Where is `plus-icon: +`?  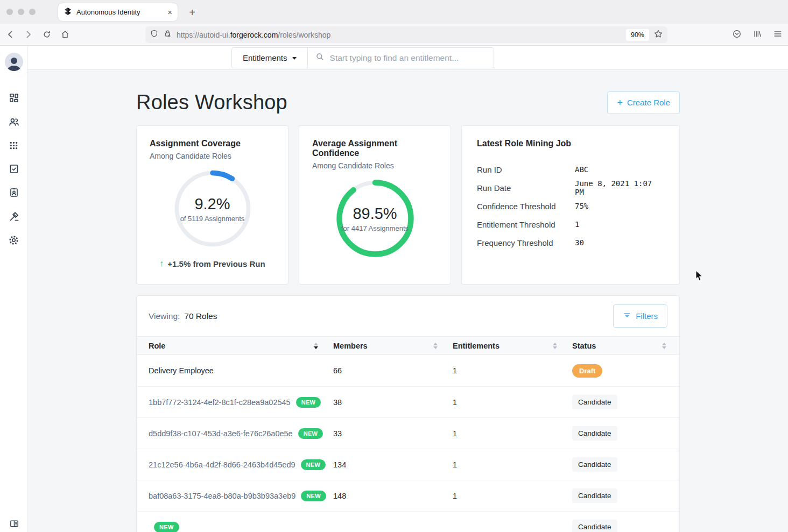
plus-icon: + is located at coordinates (620, 103).